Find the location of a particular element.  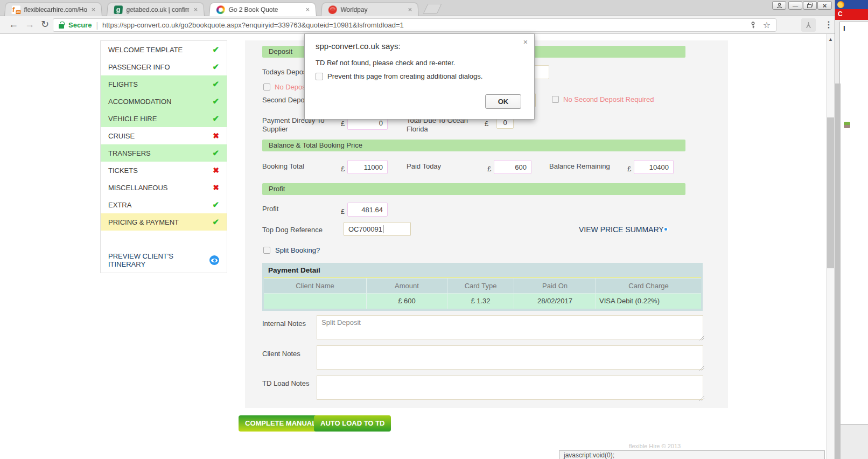

td-reference-label: Top Dog Reference is located at coordinates (292, 229).